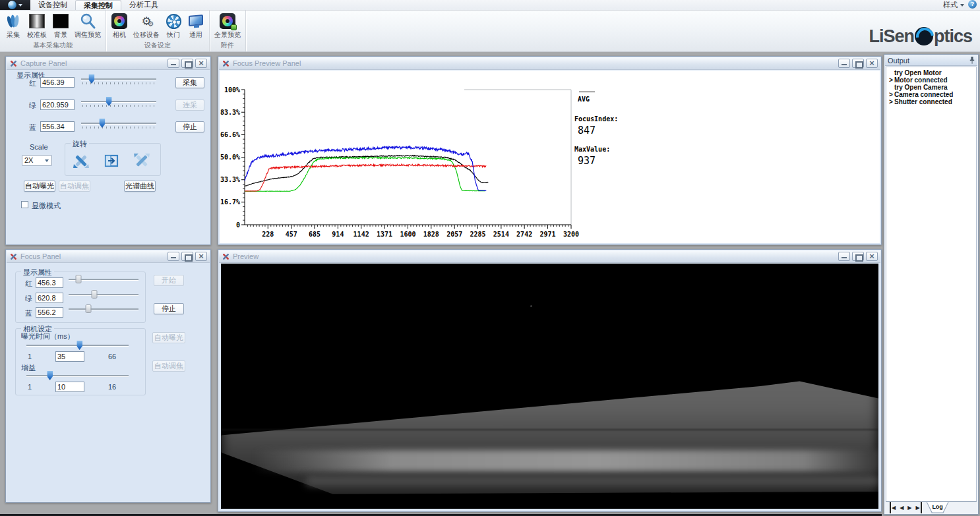 Image resolution: width=980 pixels, height=516 pixels. I want to click on auto-focus-button: 自动调焦, so click(169, 366).